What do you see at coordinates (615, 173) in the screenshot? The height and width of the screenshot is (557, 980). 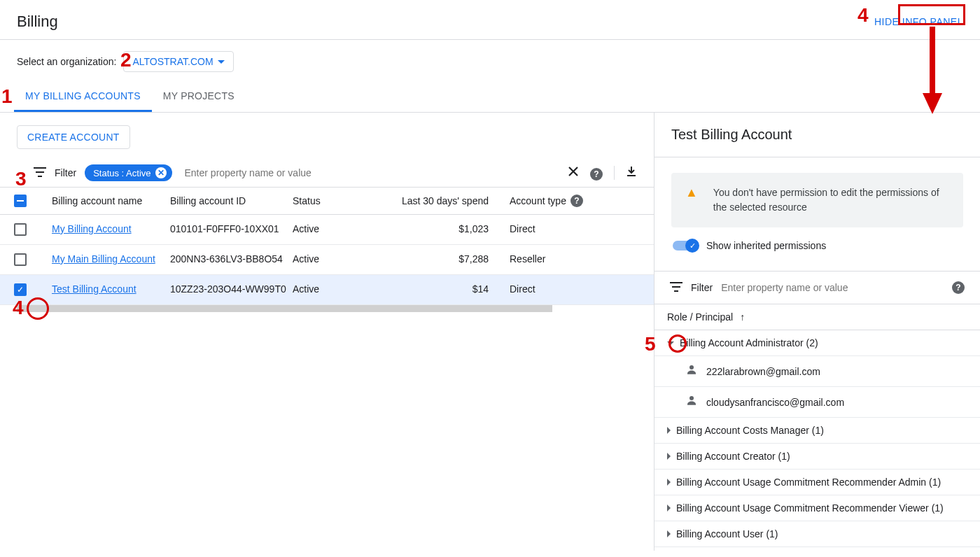 I see `divider` at bounding box center [615, 173].